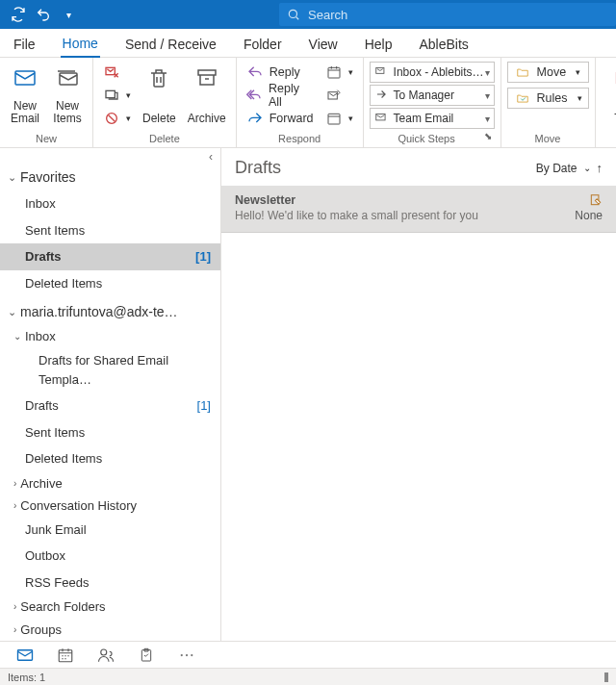  I want to click on menu-file: File, so click(25, 44).